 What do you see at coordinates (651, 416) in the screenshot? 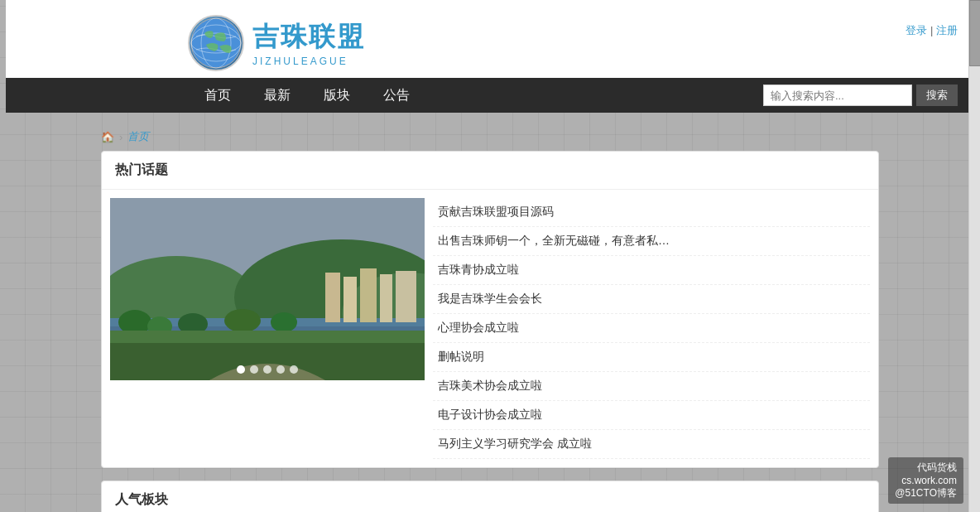
I see `topic-item: 电子设计协会成立啦` at bounding box center [651, 416].